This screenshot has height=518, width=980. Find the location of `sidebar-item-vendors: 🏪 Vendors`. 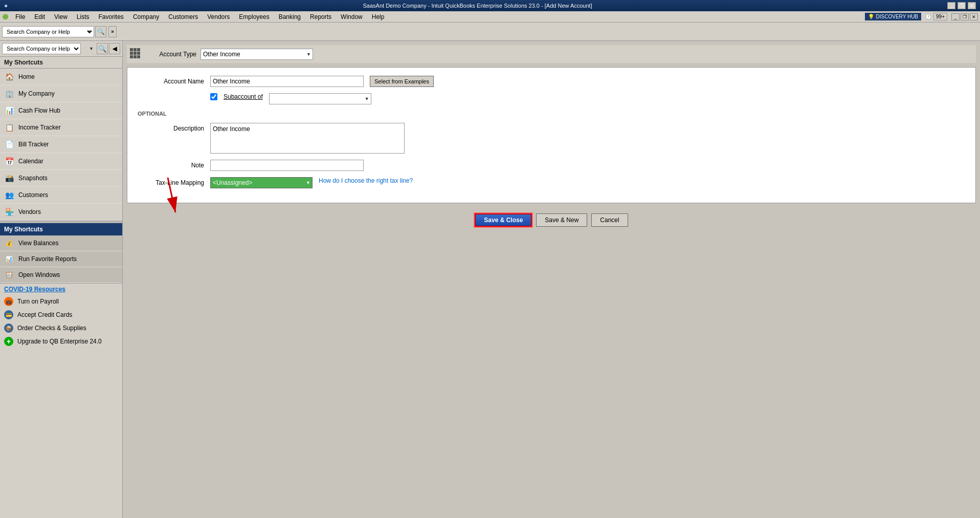

sidebar-item-vendors: 🏪 Vendors is located at coordinates (61, 212).